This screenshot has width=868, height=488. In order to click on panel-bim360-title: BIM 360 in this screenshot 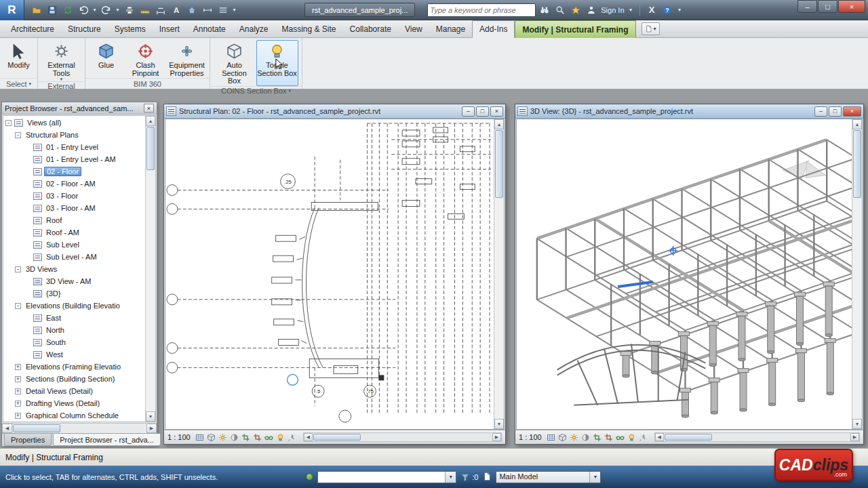, I will do `click(148, 83)`.